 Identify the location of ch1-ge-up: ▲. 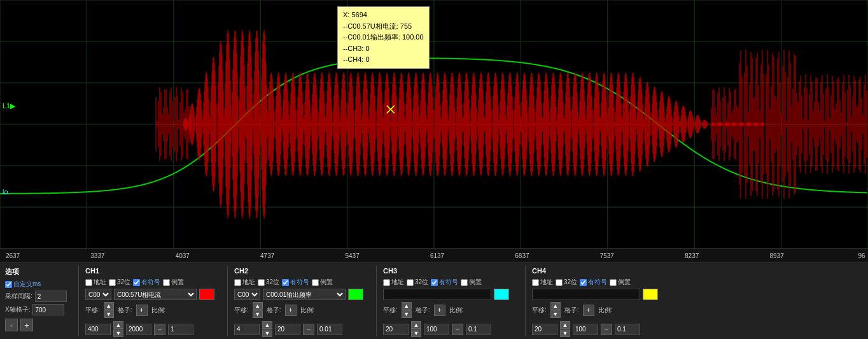
(118, 325).